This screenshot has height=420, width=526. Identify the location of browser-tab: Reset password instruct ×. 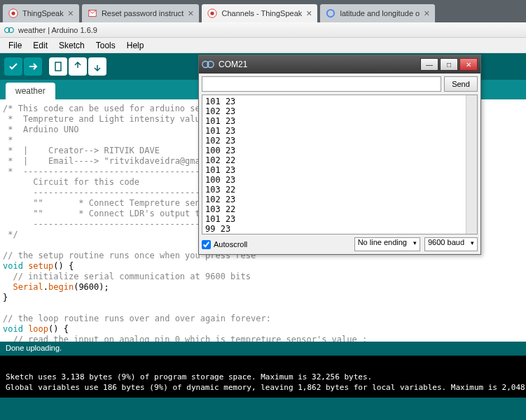
(141, 13).